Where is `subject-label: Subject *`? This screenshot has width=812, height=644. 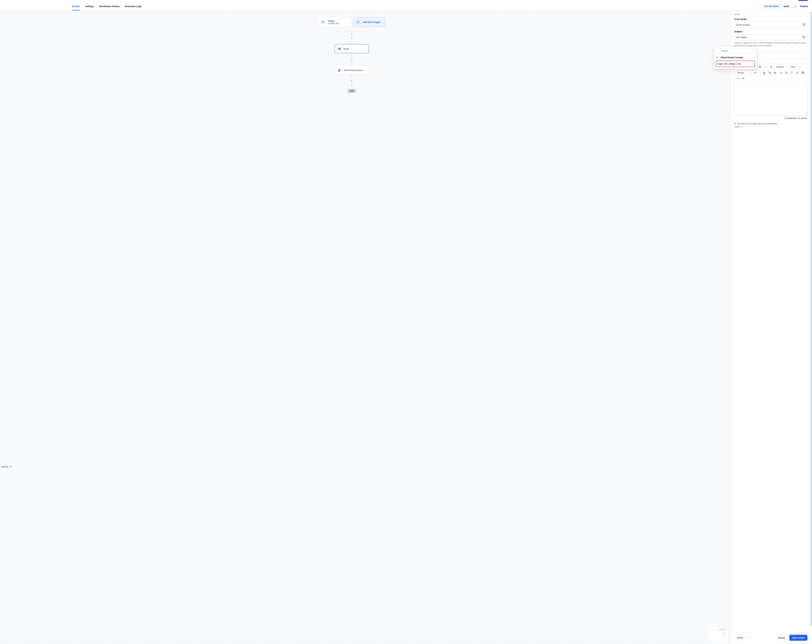 subject-label: Subject * is located at coordinates (771, 32).